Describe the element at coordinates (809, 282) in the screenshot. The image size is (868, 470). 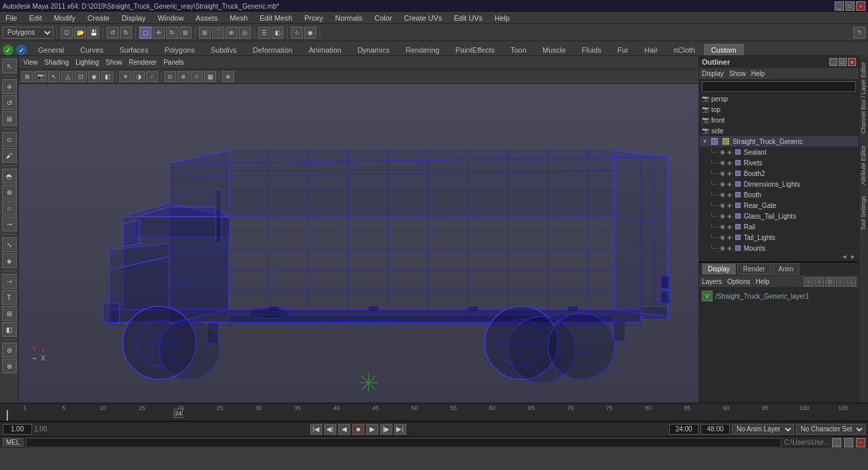
I see `layer-icon-1: +` at that location.